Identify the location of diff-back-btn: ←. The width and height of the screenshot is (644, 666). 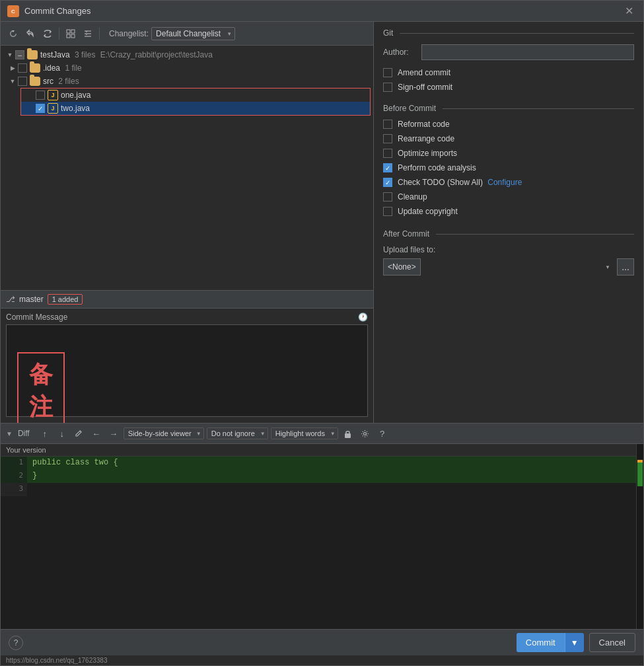
(96, 433).